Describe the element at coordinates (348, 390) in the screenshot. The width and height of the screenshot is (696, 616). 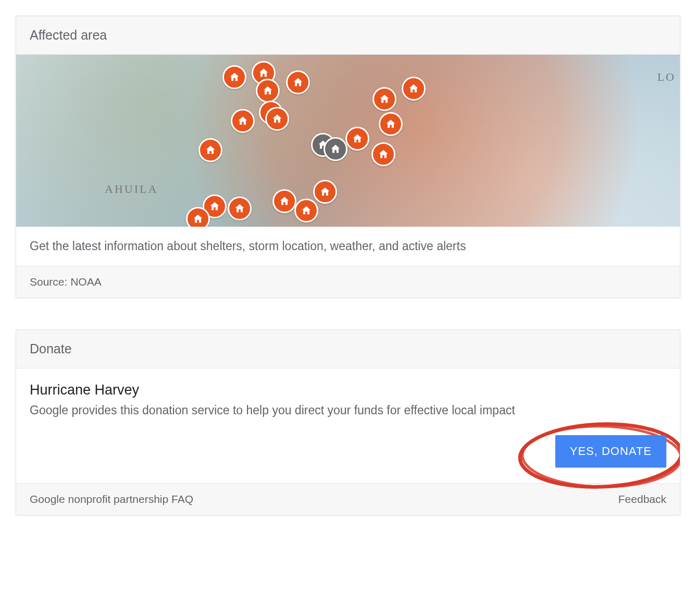
I see `donate-title: Hurricane Harvey` at that location.